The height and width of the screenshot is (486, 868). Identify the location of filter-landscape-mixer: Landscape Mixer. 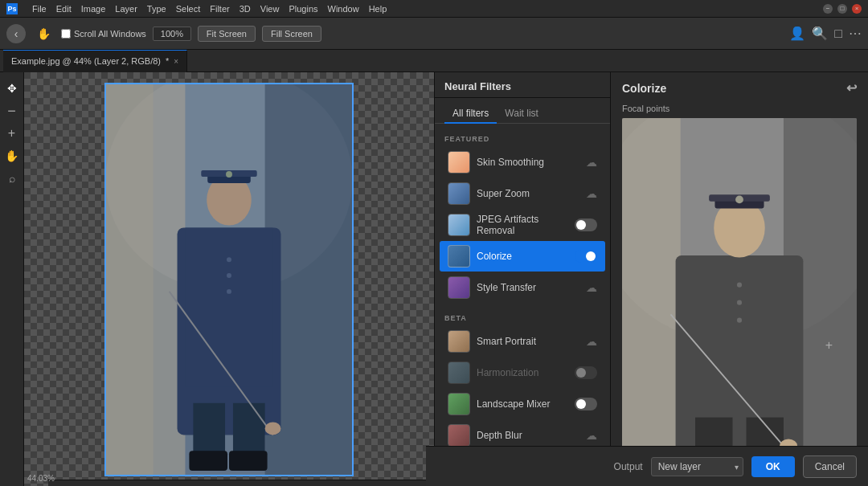
(522, 404).